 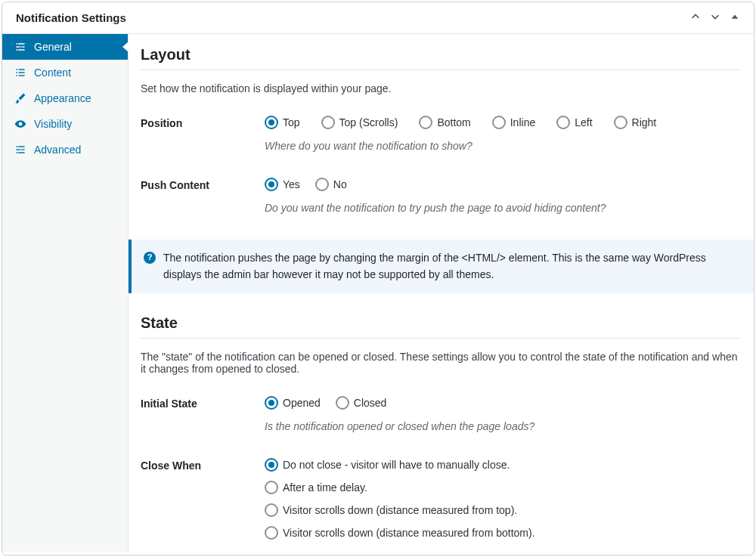 I want to click on section-title-state: State, so click(x=440, y=323).